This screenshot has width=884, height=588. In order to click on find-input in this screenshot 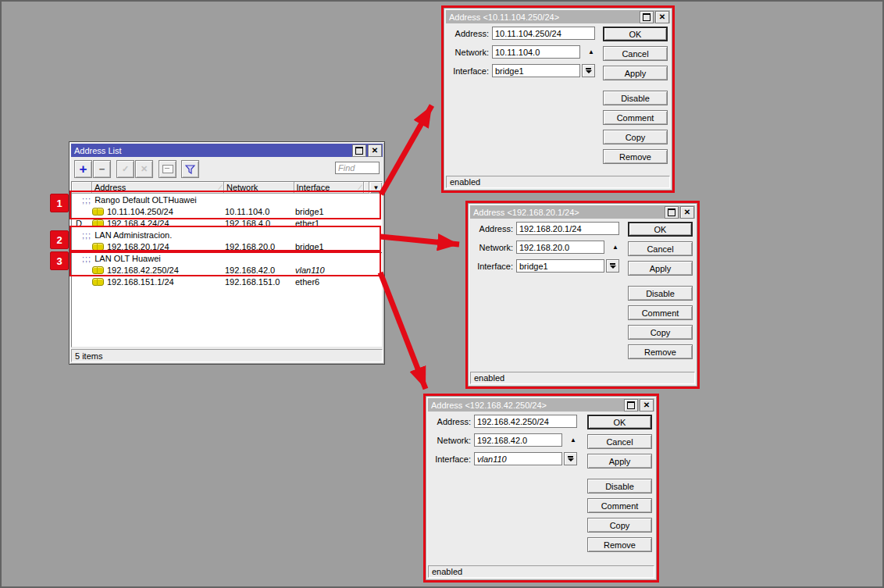, I will do `click(358, 168)`.